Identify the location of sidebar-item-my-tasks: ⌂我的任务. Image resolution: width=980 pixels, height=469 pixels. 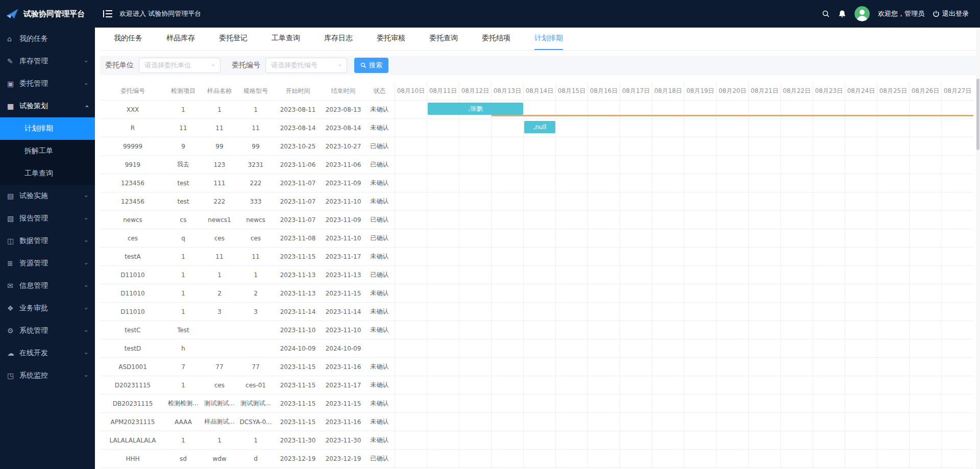
(47, 39).